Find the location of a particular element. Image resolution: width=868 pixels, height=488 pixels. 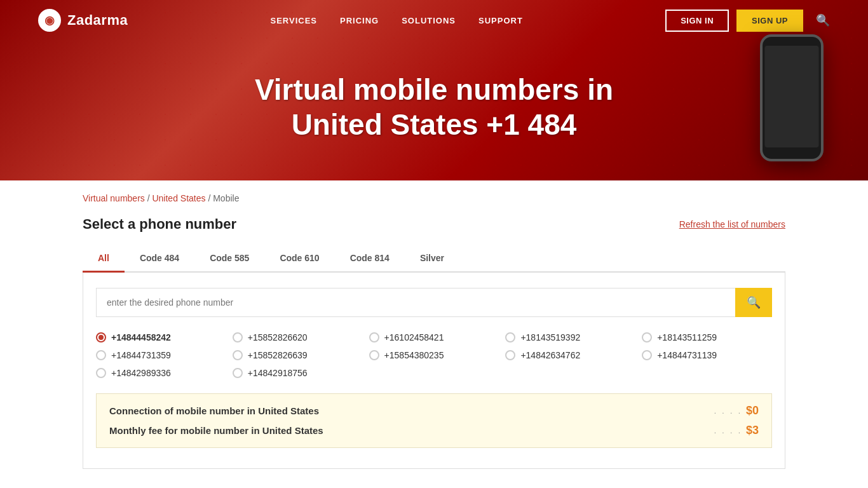

logo-icon: ◉ is located at coordinates (50, 20).